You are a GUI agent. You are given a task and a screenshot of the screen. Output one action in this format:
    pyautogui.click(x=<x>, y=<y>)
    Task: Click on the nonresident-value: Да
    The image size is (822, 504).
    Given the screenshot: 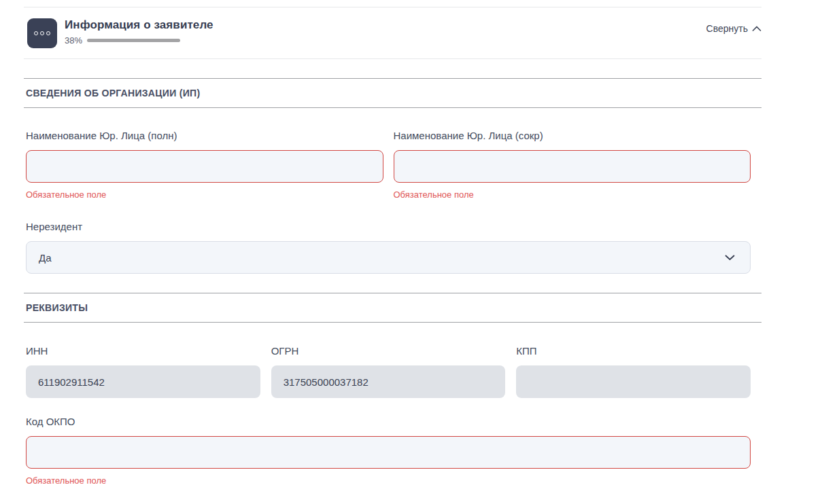 What is the action you would take?
    pyautogui.click(x=45, y=258)
    